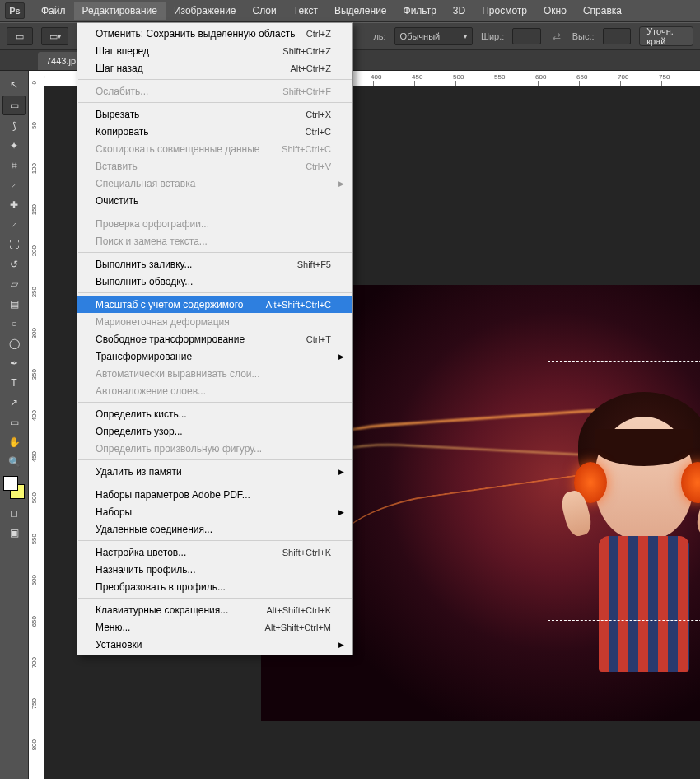 This screenshot has height=779, width=700. What do you see at coordinates (555, 11) in the screenshot?
I see `menubar-item-9: Окно` at bounding box center [555, 11].